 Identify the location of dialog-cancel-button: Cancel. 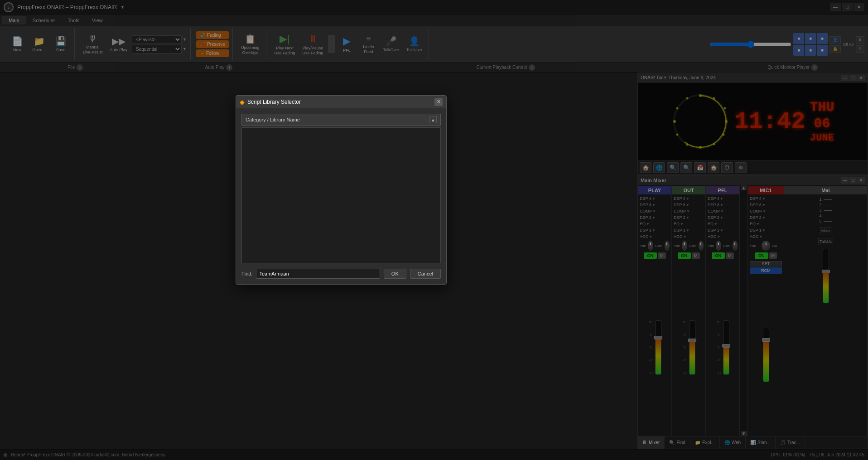
(425, 274).